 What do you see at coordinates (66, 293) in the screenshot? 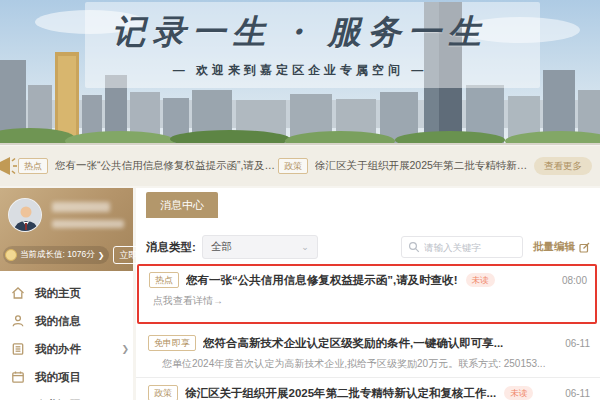
I see `sidebar-item-my-home: 我的主页` at bounding box center [66, 293].